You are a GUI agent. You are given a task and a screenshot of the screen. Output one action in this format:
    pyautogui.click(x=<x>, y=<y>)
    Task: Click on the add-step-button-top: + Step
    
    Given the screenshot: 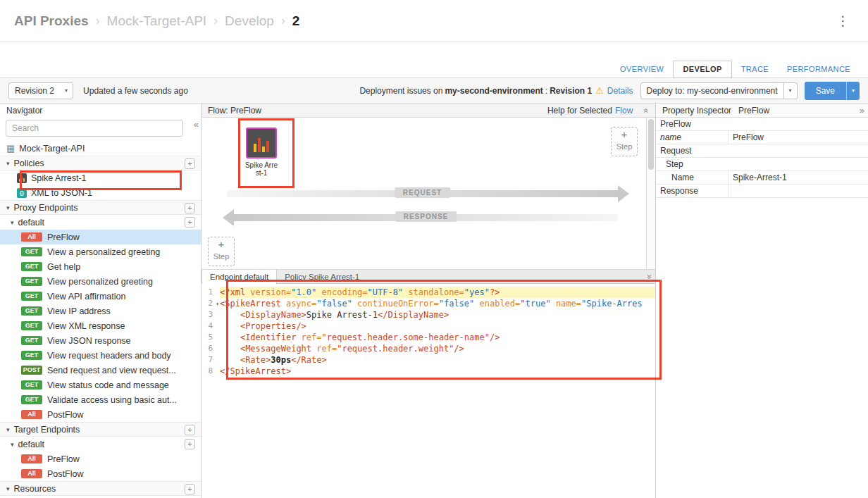 What is the action you would take?
    pyautogui.click(x=624, y=142)
    